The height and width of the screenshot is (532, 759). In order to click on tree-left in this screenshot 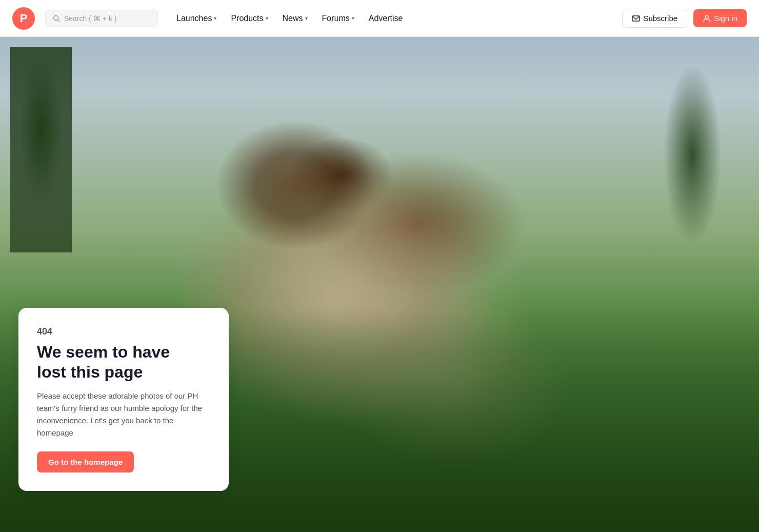, I will do `click(41, 150)`.